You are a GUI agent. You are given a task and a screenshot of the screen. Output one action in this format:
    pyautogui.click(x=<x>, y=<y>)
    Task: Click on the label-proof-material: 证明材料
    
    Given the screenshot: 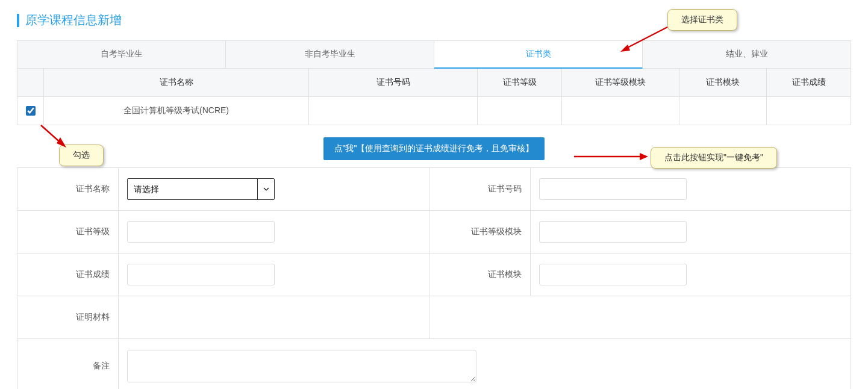 What is the action you would take?
    pyautogui.click(x=68, y=317)
    